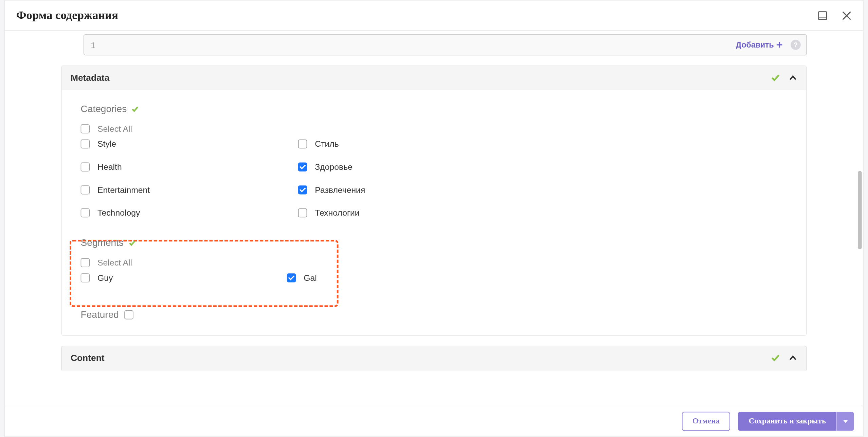 The height and width of the screenshot is (437, 868). I want to click on segment-gal: Gal, so click(343, 278).